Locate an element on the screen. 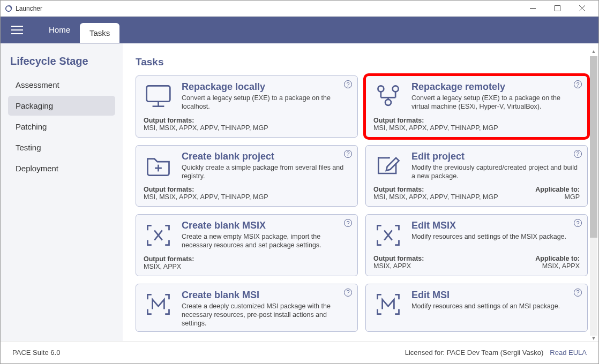  applicable-to-value: MGP is located at coordinates (572, 197).